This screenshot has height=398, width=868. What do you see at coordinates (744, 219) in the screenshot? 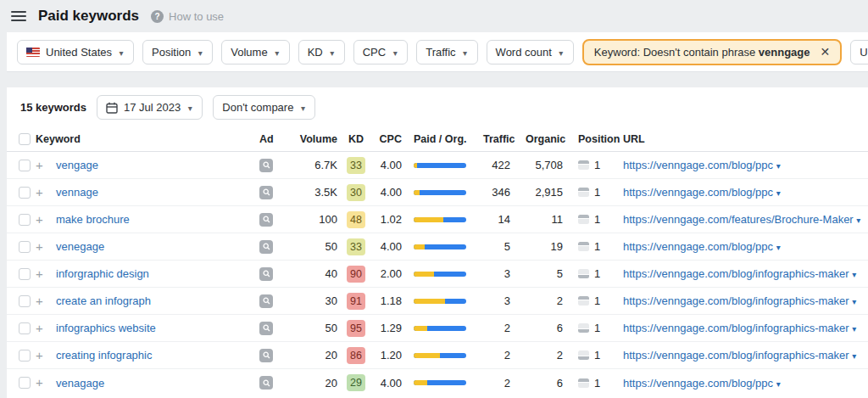
I see `url-link: https://venngage.com/features/Brochure-M…` at bounding box center [744, 219].